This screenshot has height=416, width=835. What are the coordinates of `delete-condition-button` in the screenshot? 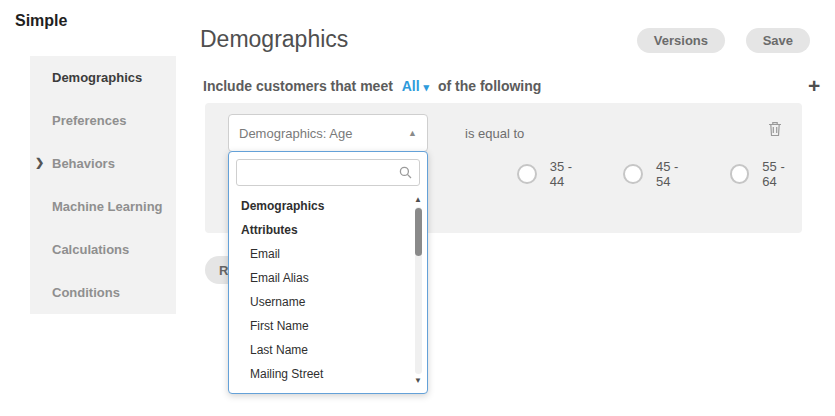 It's located at (775, 130).